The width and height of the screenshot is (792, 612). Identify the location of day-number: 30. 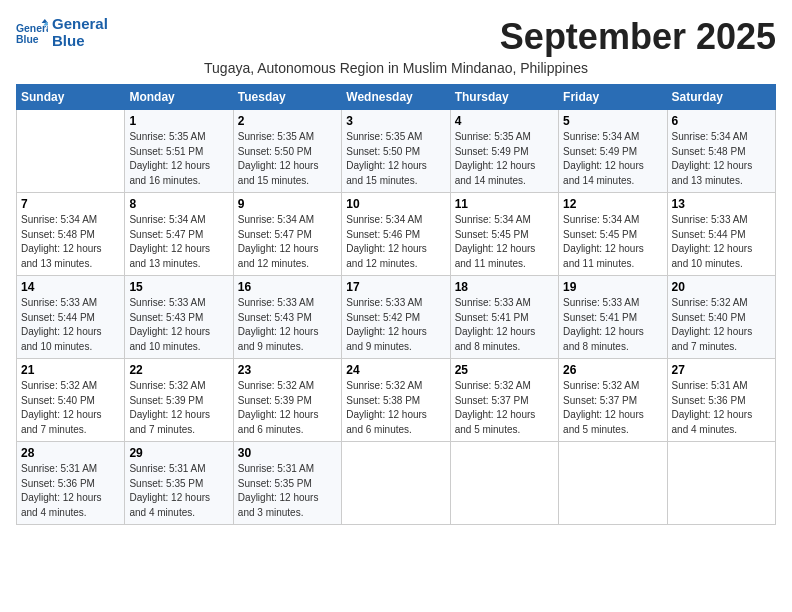
(288, 453).